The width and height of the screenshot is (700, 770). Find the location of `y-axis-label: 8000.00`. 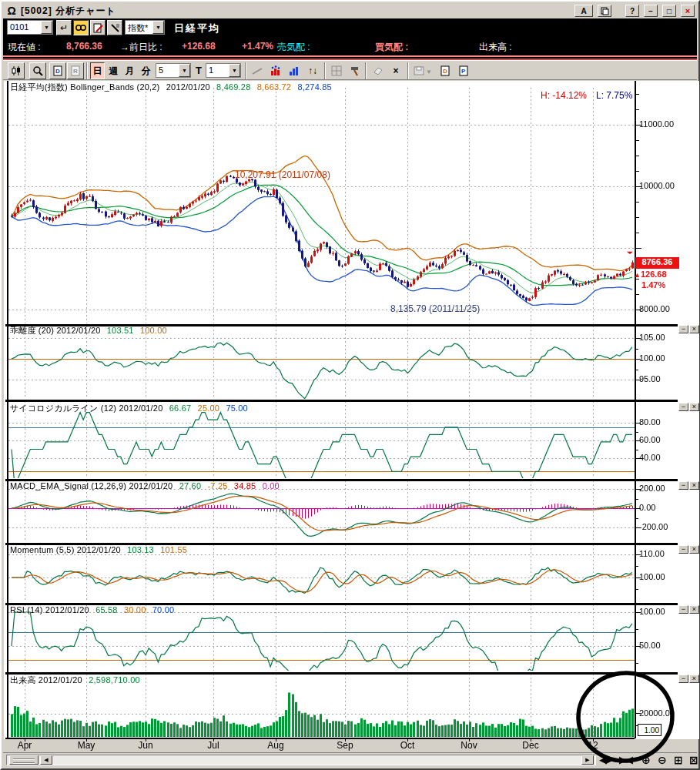

y-axis-label: 8000.00 is located at coordinates (655, 309).